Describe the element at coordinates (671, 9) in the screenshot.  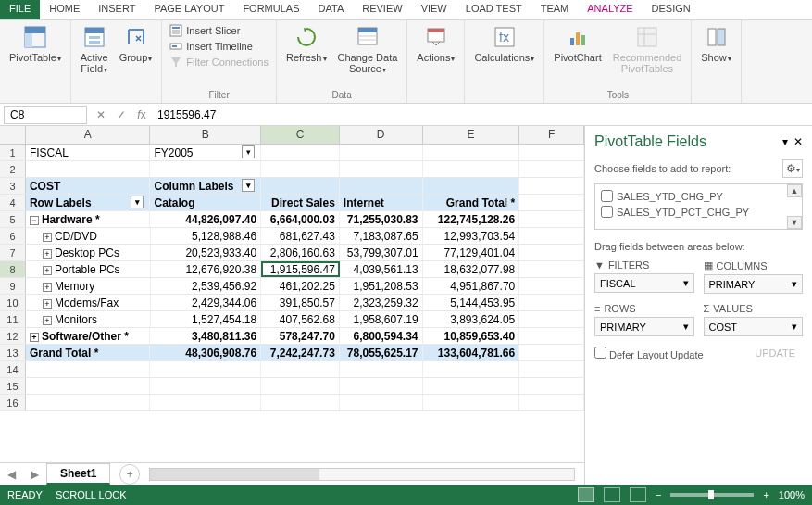
I see `tab-design: DESIGN` at that location.